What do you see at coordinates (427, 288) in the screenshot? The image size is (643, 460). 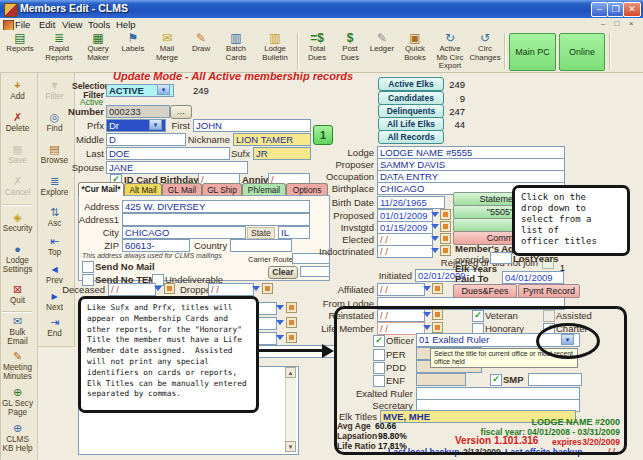 I see `affiliated-dropdown-icon` at bounding box center [427, 288].